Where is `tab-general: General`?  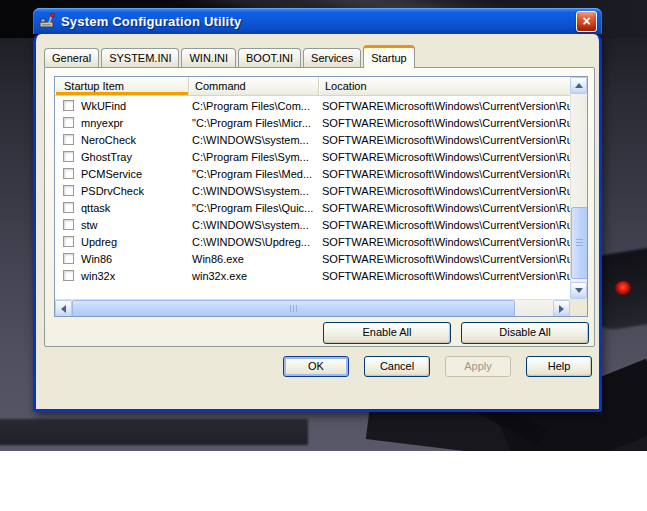
tab-general: General is located at coordinates (72, 58).